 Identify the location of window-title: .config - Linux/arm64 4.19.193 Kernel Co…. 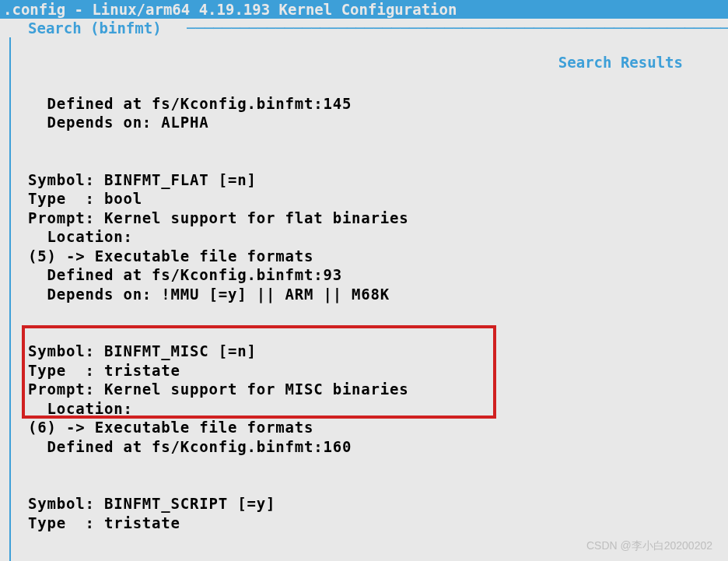
(230, 9).